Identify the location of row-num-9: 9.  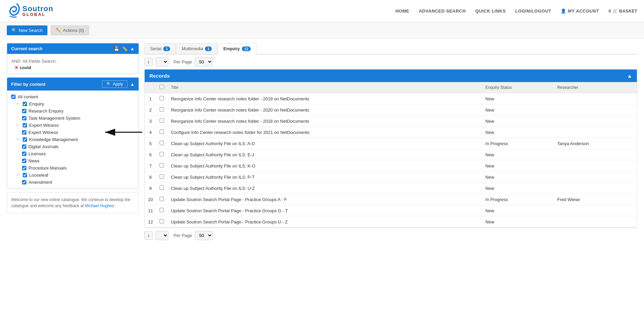
(150, 189).